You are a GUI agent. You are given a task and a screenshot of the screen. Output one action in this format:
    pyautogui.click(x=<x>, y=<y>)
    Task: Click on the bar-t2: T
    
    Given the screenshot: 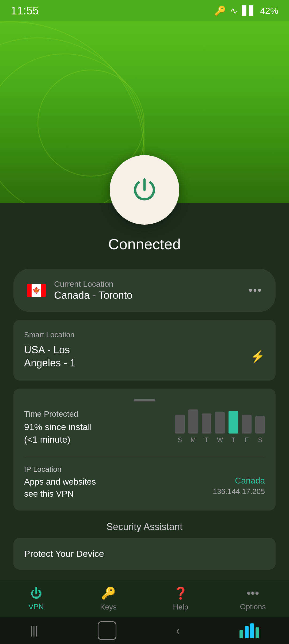 What is the action you would take?
    pyautogui.click(x=233, y=427)
    